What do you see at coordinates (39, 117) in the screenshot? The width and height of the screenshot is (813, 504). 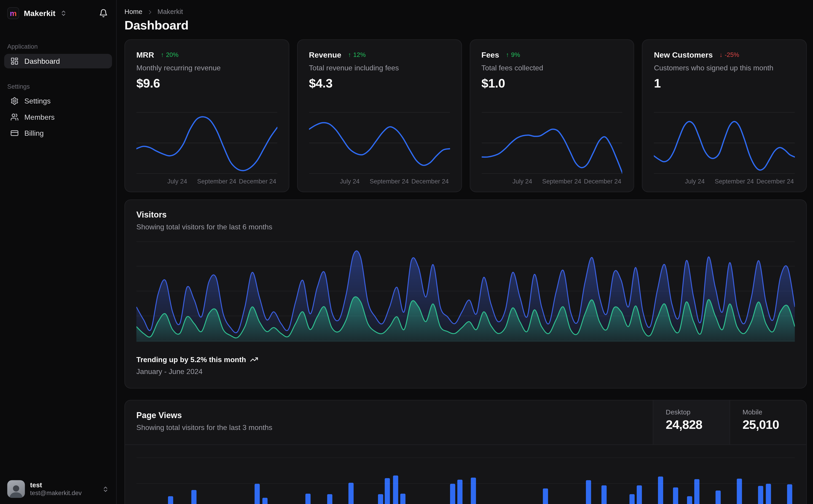 I see `sidebar-item-label: Members` at bounding box center [39, 117].